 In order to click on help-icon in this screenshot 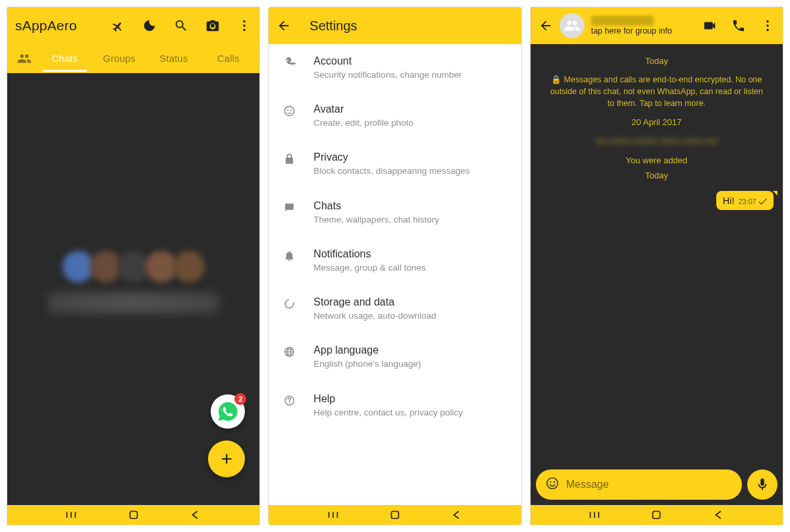, I will do `click(295, 400)`.